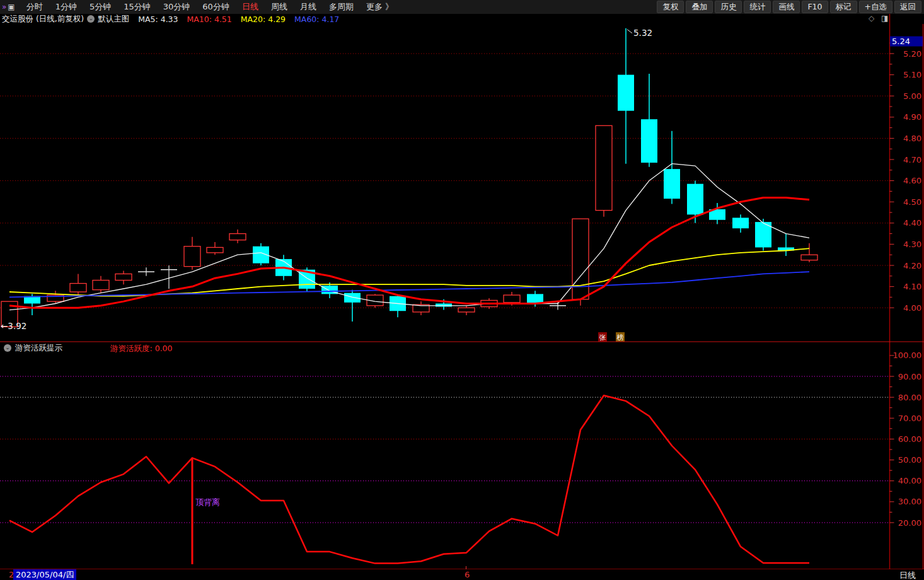 This screenshot has width=924, height=580. I want to click on bottom-axis-bar: 2 2023/05/04/四 6 日线, so click(462, 575).